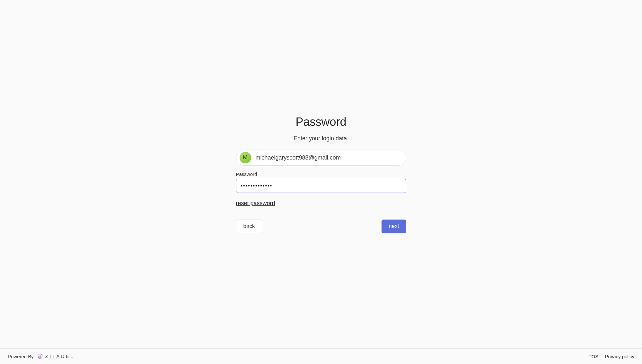  I want to click on user-account-pill: M michaelgaryscott988@gmail.com, so click(321, 158).